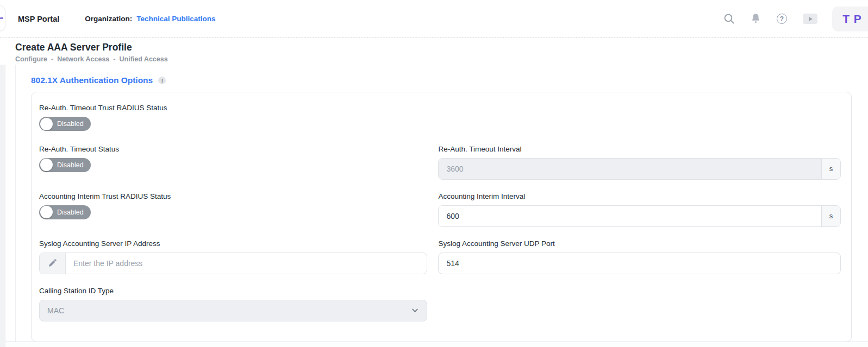  I want to click on selected-value: MAC, so click(55, 311).